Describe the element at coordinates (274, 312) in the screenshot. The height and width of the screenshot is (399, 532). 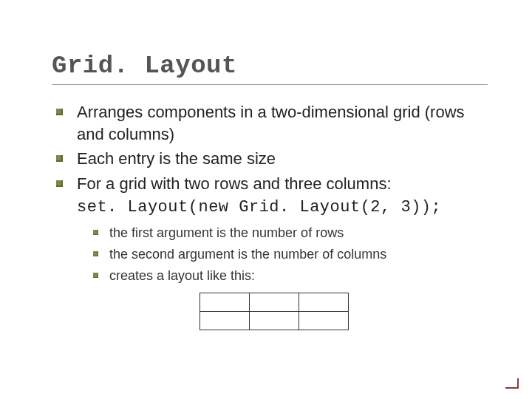
I see `grid-diagram` at that location.